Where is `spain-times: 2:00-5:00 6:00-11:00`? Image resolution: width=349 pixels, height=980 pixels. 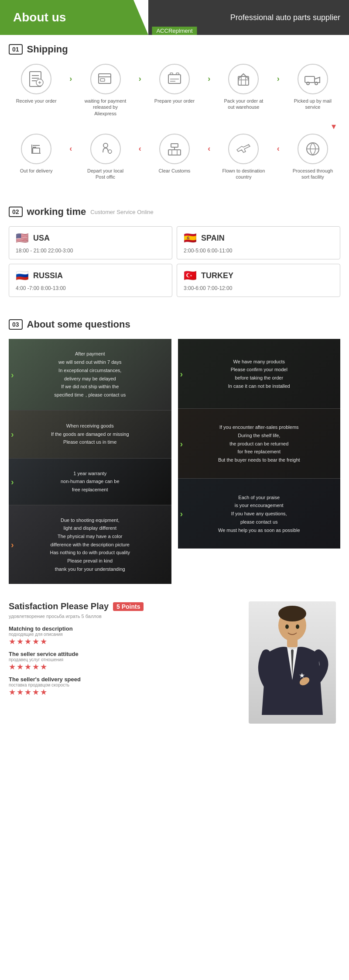 spain-times: 2:00-5:00 6:00-11:00 is located at coordinates (258, 251).